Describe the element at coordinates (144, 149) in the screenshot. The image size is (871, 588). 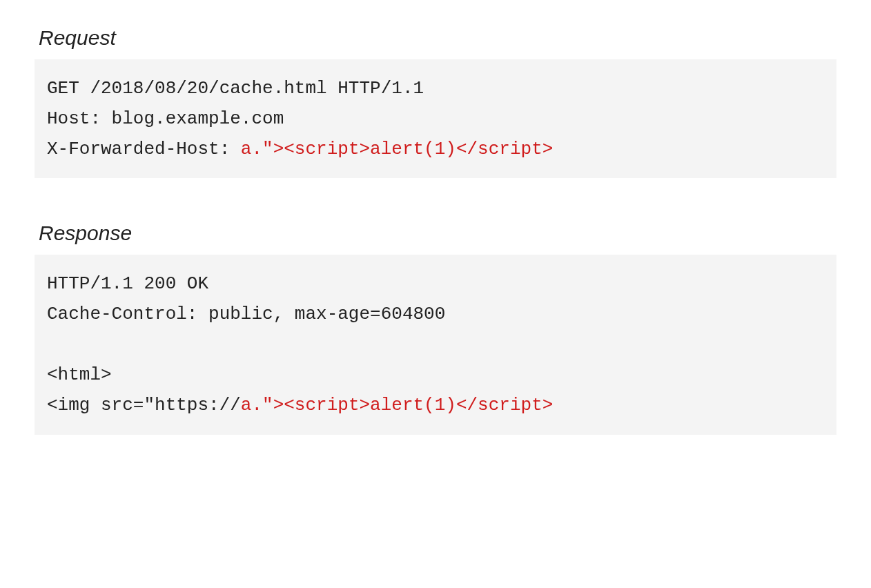
I see `request-line-3-prefix: X-Forwarded-Host:` at that location.